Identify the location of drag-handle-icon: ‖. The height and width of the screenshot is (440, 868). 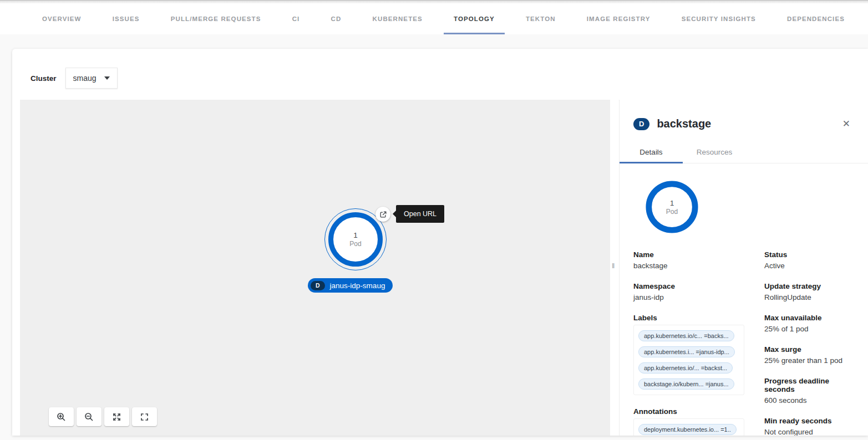
(613, 266).